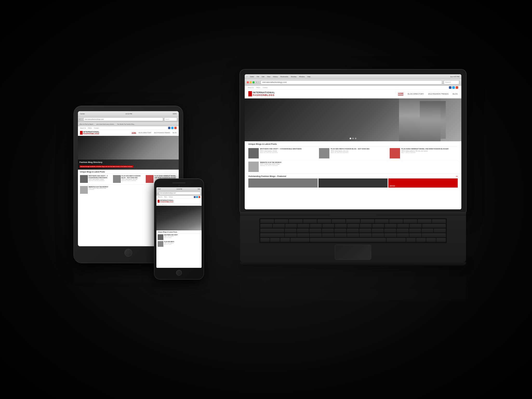 The image size is (532, 399). What do you see at coordinates (257, 82) in the screenshot?
I see `back-arrow-icon: ‹` at bounding box center [257, 82].